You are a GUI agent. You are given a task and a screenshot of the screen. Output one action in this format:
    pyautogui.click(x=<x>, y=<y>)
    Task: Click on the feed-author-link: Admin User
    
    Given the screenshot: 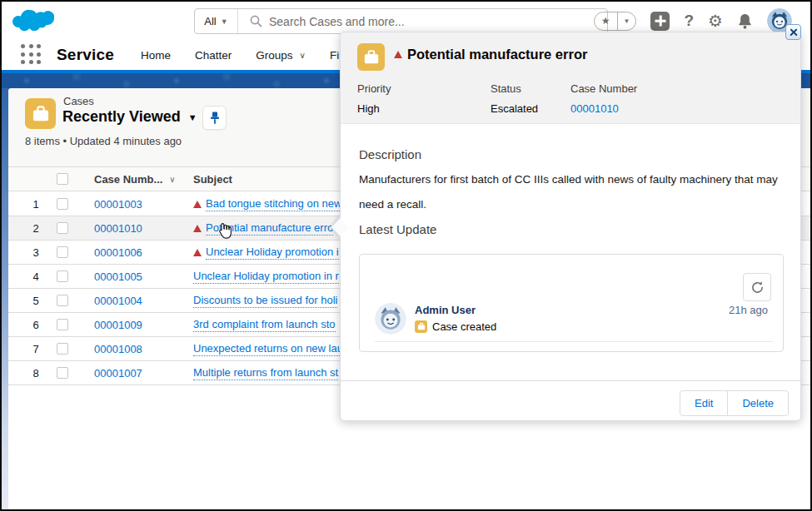 What is the action you would take?
    pyautogui.click(x=445, y=310)
    